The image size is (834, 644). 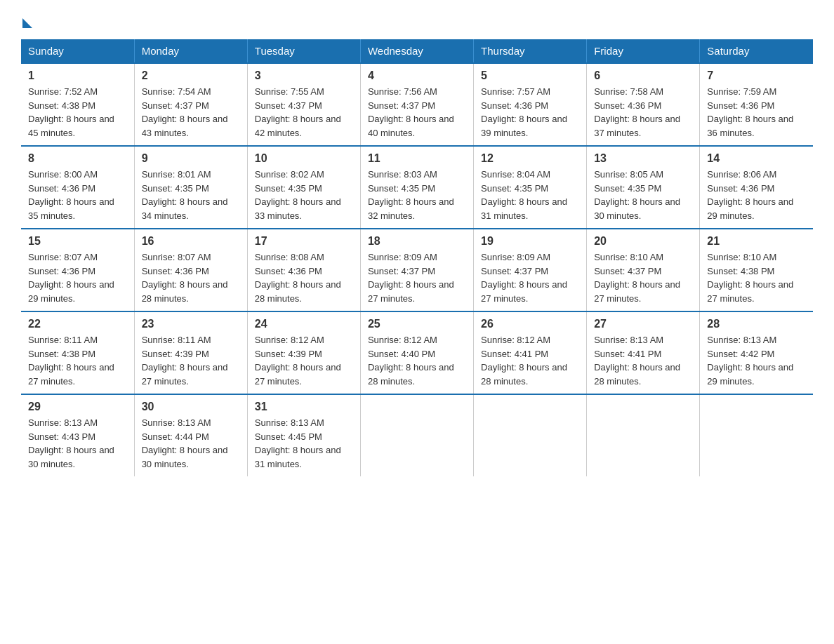 What do you see at coordinates (304, 241) in the screenshot?
I see `day-number: 17` at bounding box center [304, 241].